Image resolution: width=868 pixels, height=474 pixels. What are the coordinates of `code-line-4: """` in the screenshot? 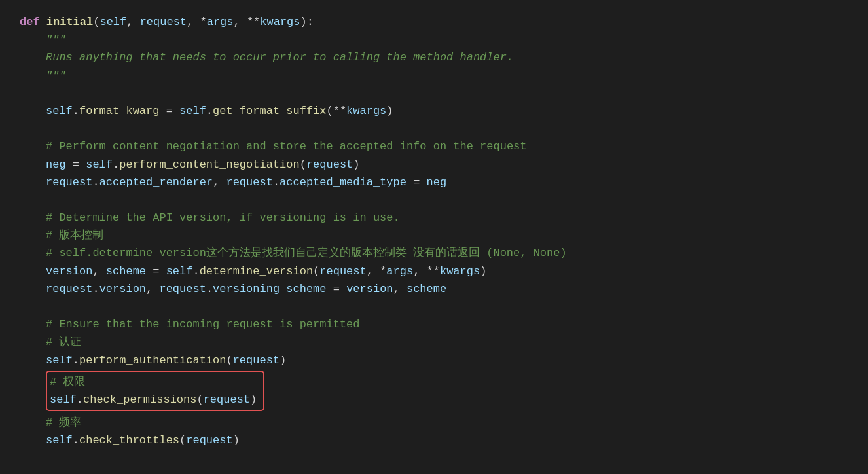 It's located at (434, 76).